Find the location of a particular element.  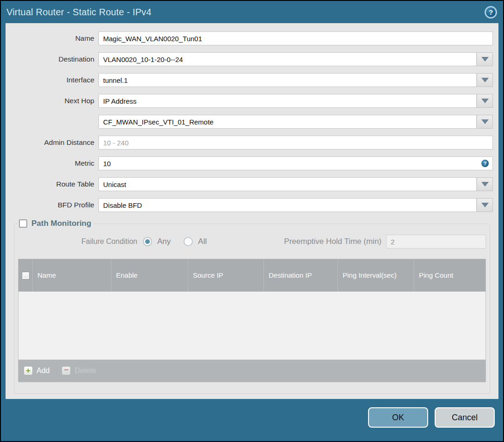

route-table-row: Route Table is located at coordinates (252, 184).